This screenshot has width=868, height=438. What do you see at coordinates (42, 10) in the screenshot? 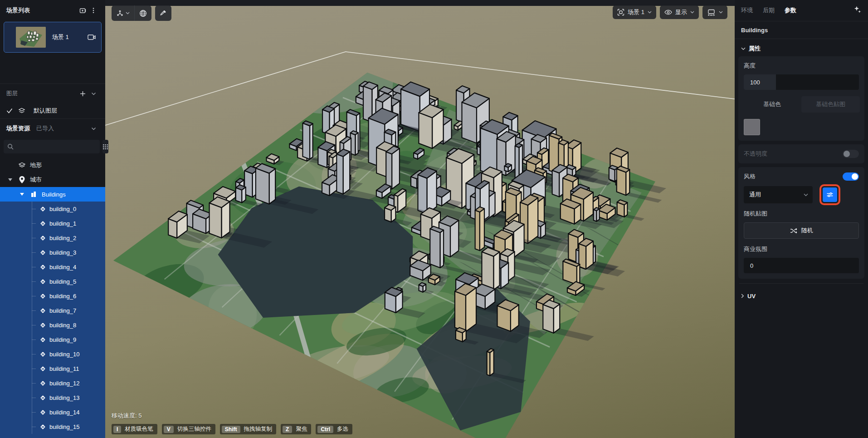
I see `scene-list-title: 场景列表` at bounding box center [42, 10].